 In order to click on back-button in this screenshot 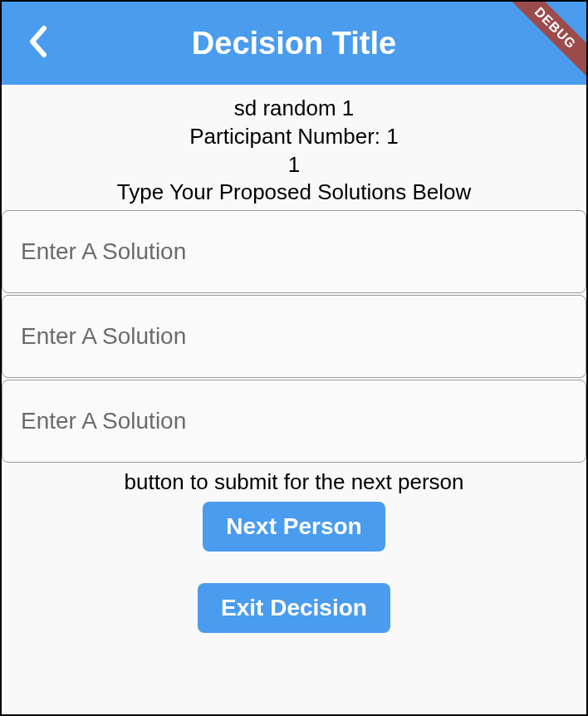, I will do `click(37, 43)`.